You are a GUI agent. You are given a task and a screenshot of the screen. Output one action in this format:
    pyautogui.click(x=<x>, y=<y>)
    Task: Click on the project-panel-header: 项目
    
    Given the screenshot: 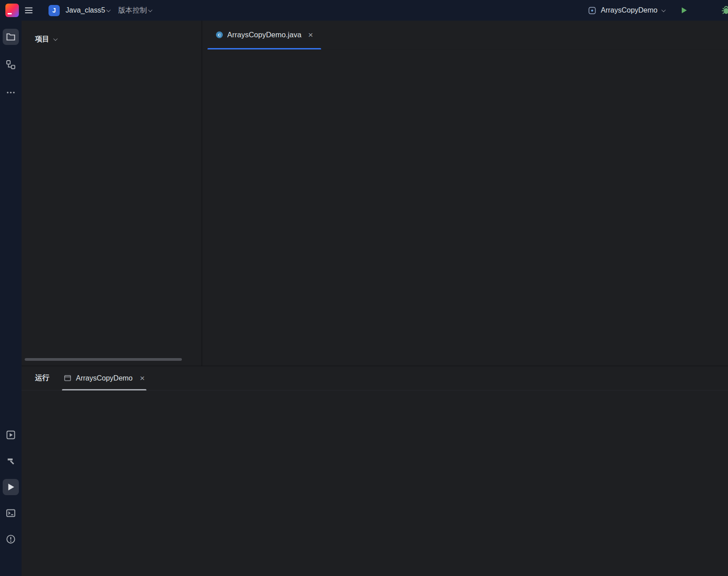 What is the action you would take?
    pyautogui.click(x=111, y=35)
    